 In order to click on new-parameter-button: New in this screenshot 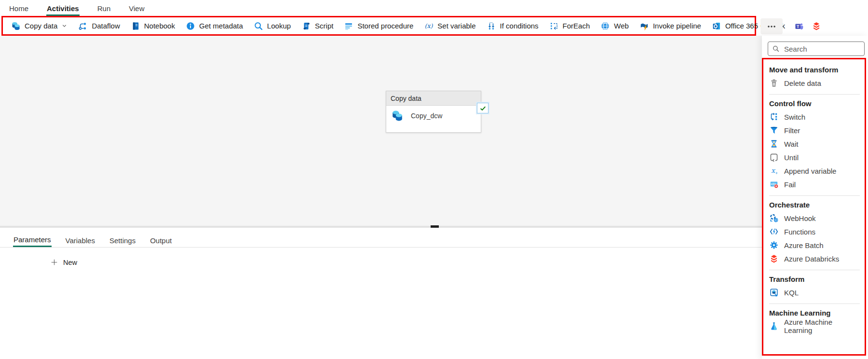, I will do `click(64, 262)`.